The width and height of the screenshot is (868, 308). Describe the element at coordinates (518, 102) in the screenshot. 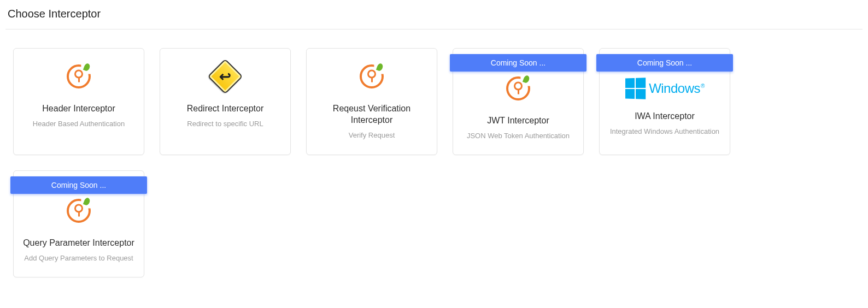

I see `card-jwt-interceptor: Coming Soon ... JWT Interceptor JSON Web…` at that location.